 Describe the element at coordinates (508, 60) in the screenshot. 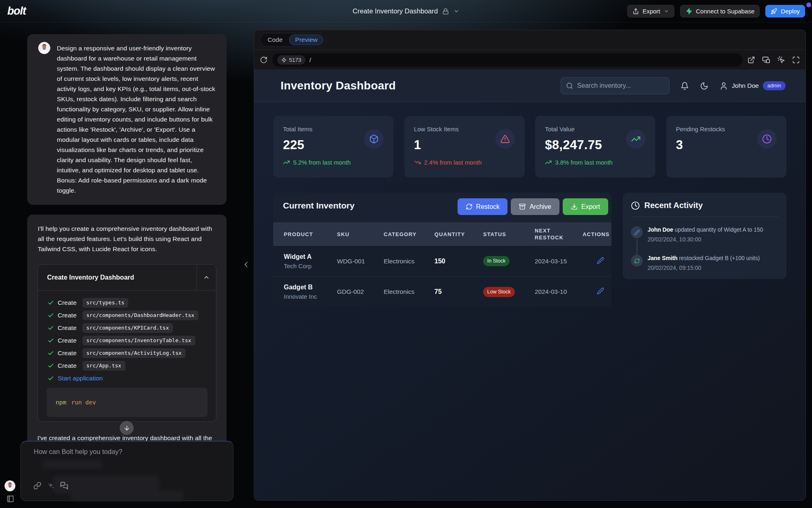

I see `url-input: 5173 /` at that location.